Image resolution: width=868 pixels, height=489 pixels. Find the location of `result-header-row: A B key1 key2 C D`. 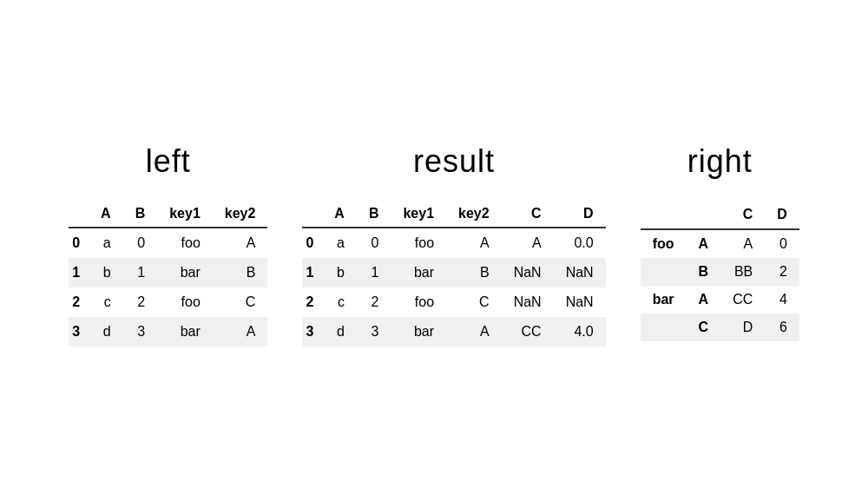

result-header-row: A B key1 key2 C D is located at coordinates (453, 214).